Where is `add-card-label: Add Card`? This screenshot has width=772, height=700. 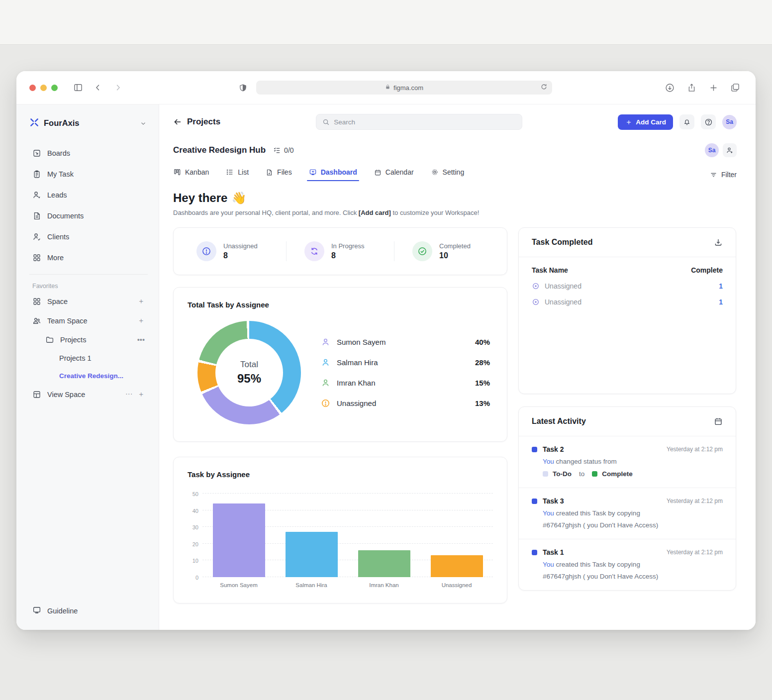
add-card-label: Add Card is located at coordinates (651, 122).